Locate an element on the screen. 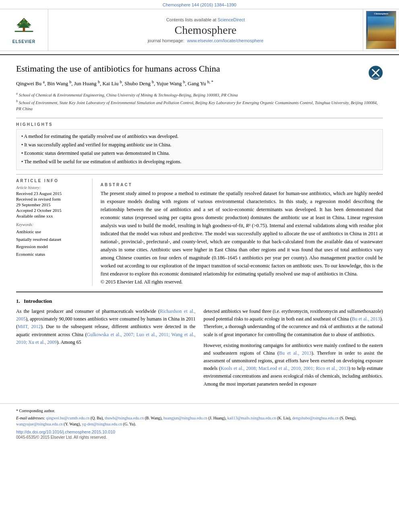 The height and width of the screenshot is (532, 399). intro-right-para2: However, existing monitoring campaigns f… is located at coordinates (293, 365).